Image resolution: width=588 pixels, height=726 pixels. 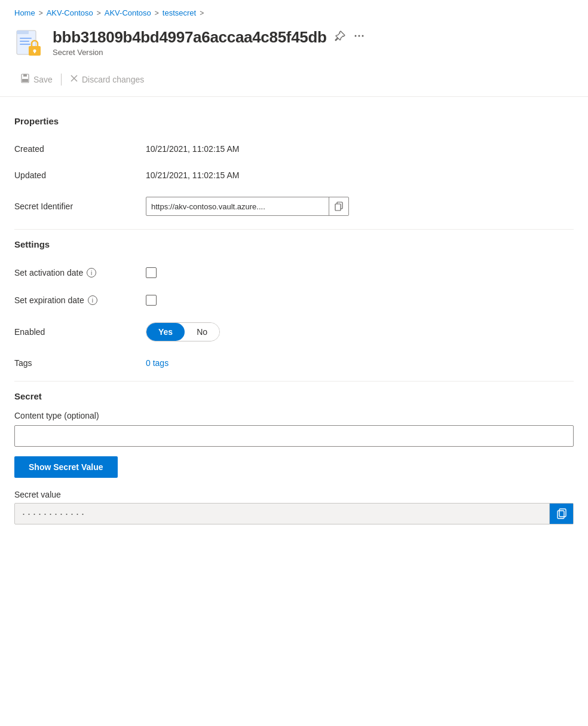 I want to click on tags-link: 0 tags, so click(x=157, y=363).